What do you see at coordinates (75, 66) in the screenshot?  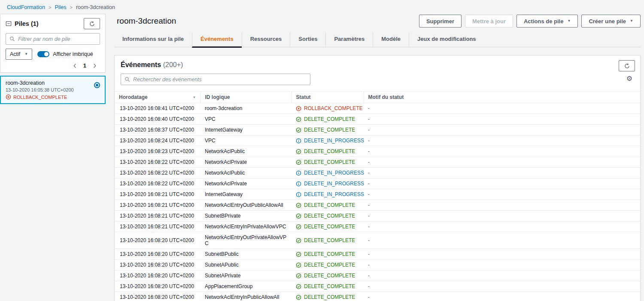 I see `previous-page-button` at bounding box center [75, 66].